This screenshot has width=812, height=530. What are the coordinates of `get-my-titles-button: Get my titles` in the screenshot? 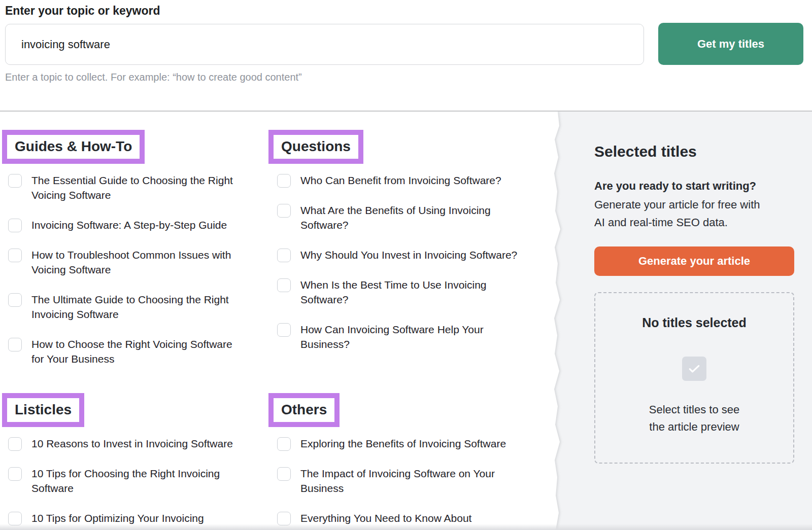 It's located at (731, 44).